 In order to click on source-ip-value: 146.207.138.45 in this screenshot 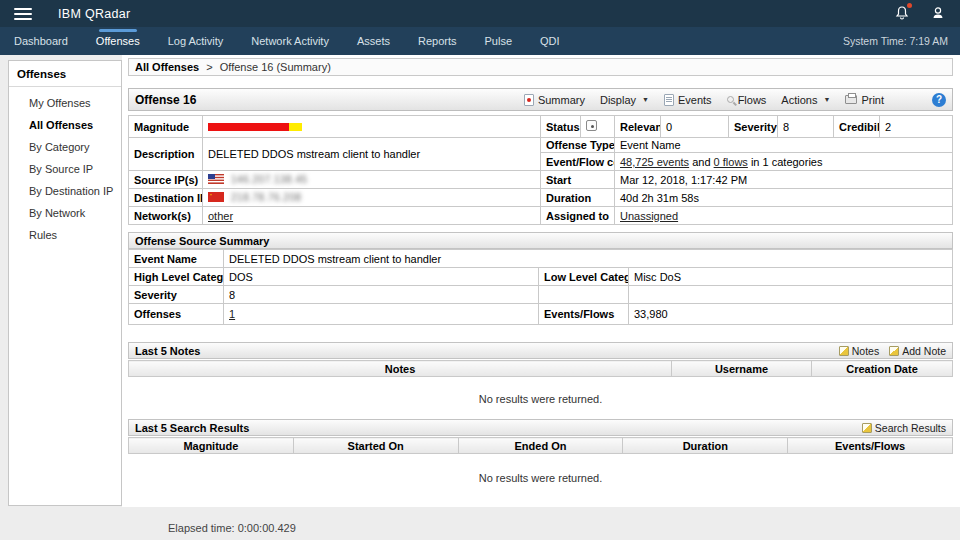, I will do `click(372, 180)`.